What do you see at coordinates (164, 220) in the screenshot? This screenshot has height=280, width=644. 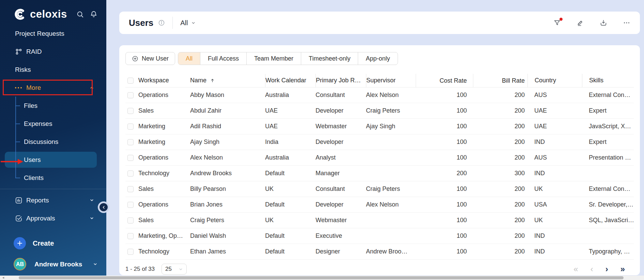 I see `cell-workspace: Sales` at bounding box center [164, 220].